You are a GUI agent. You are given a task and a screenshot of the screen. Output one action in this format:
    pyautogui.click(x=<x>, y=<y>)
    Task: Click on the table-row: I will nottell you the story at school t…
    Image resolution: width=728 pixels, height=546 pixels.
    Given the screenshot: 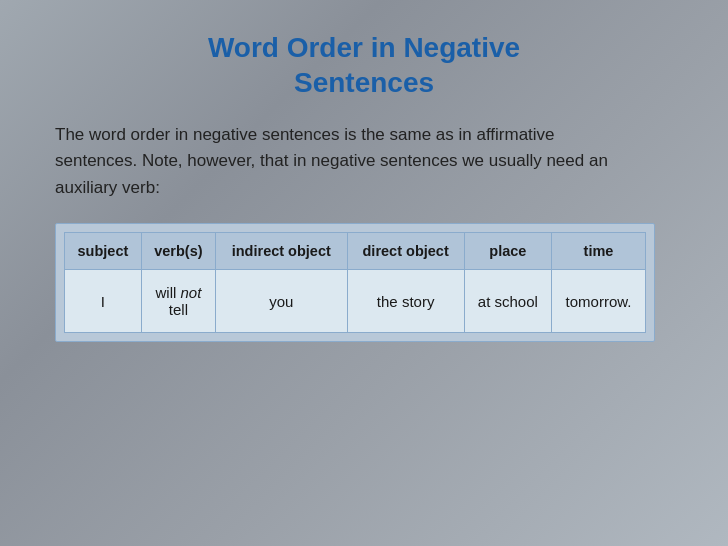 What is the action you would take?
    pyautogui.click(x=356, y=302)
    